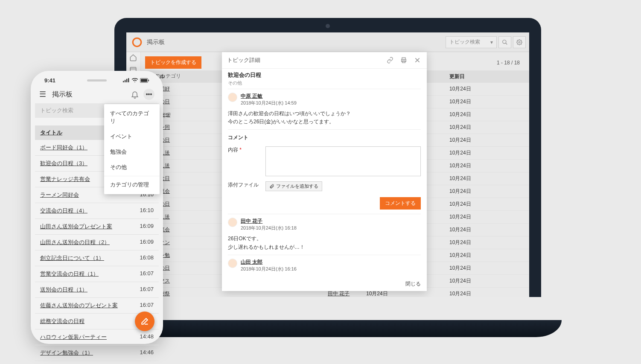  What do you see at coordinates (132, 152) in the screenshot?
I see `dropdown-item: 勉強会` at bounding box center [132, 152].